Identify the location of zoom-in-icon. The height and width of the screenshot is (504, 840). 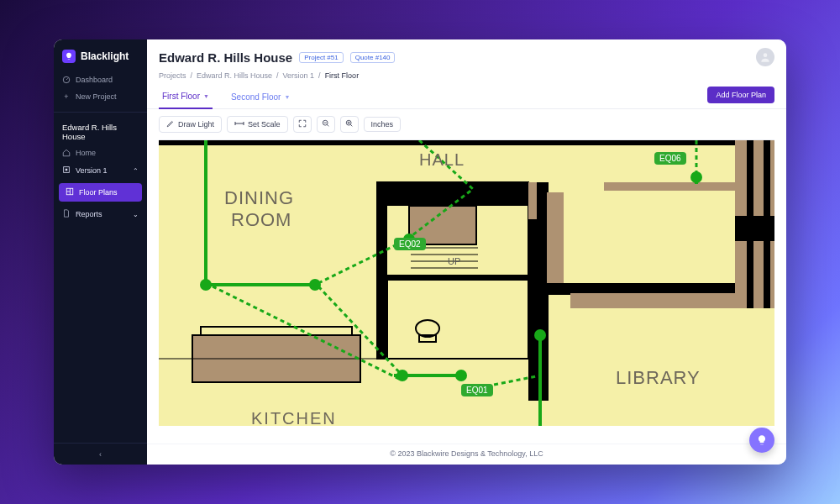
(349, 124).